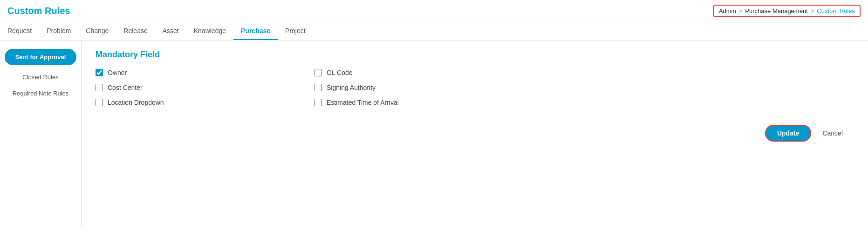 This screenshot has height=238, width=868. I want to click on actions: Update Cancel, so click(475, 133).